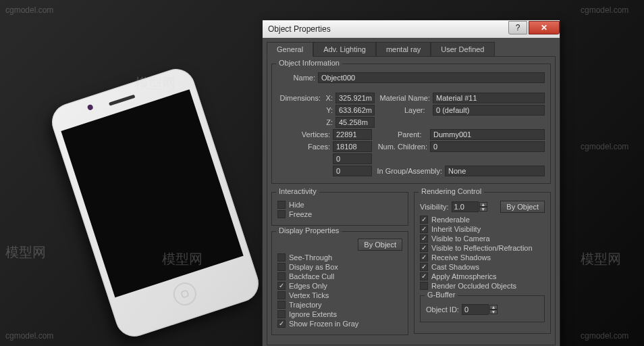 The height and width of the screenshot is (346, 644). I want to click on parent-value: Dummy001, so click(487, 134).